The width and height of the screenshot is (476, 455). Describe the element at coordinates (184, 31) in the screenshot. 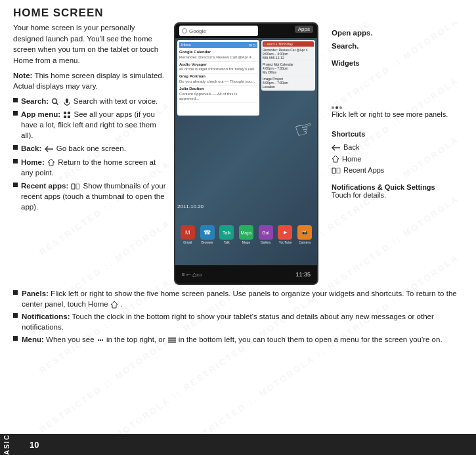

I see `device-search-icon` at that location.